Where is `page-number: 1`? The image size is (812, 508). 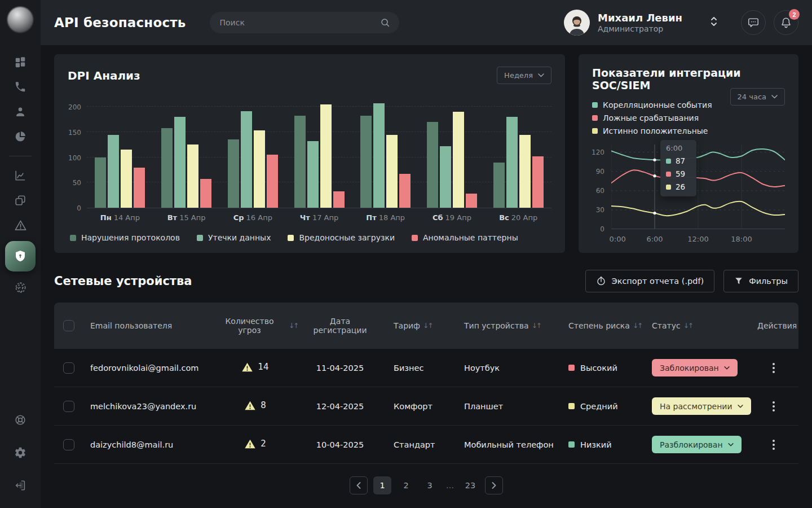
page-number: 1 is located at coordinates (382, 485).